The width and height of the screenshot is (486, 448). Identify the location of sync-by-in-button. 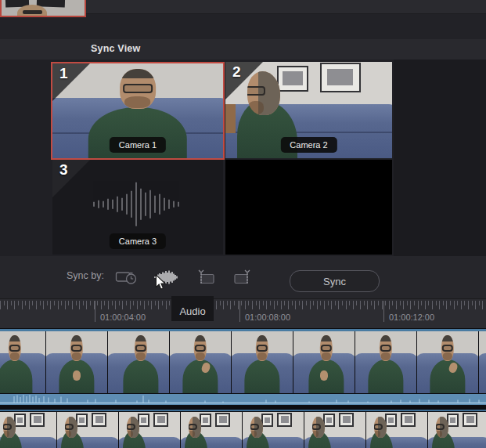
(205, 277).